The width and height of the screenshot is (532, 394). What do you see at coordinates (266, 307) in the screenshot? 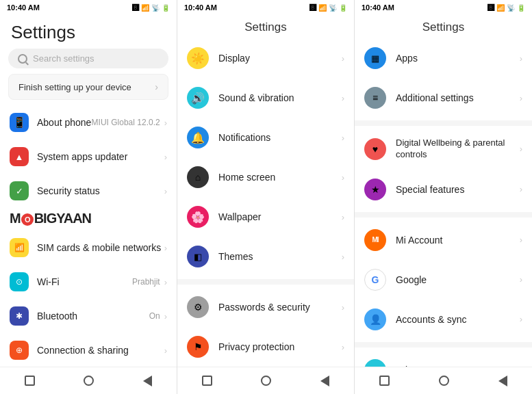
I see `list-item: ⚙ Passwords & security ›` at bounding box center [266, 307].